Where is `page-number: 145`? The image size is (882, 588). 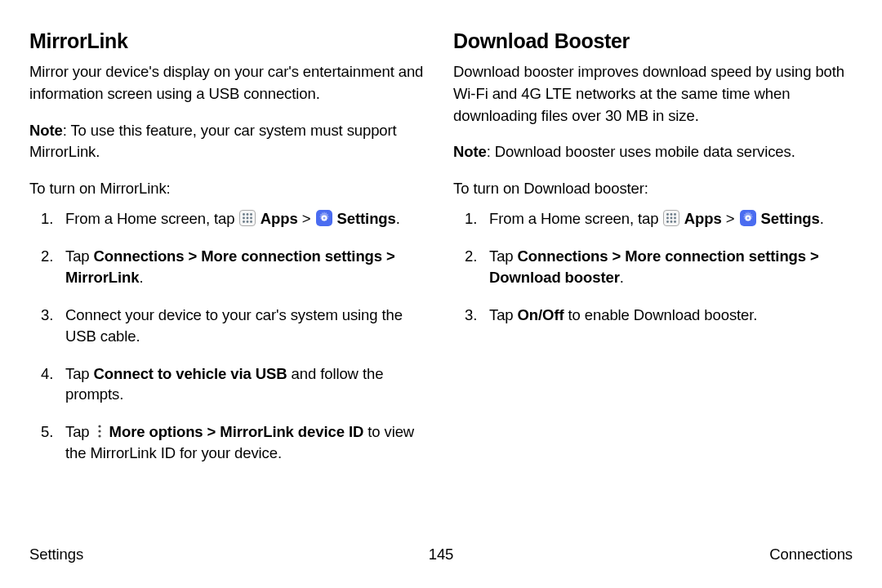
page-number: 145 is located at coordinates (441, 555).